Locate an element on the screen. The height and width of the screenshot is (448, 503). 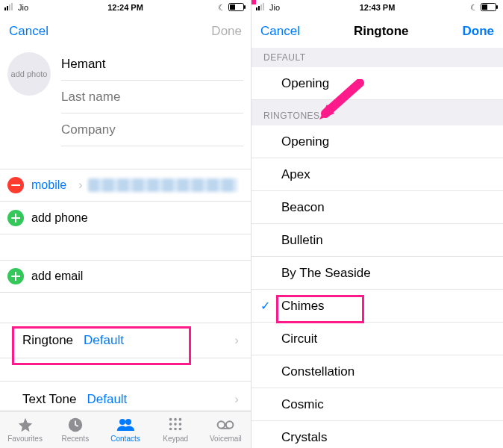
ringtone-name: Chimes is located at coordinates (303, 306).